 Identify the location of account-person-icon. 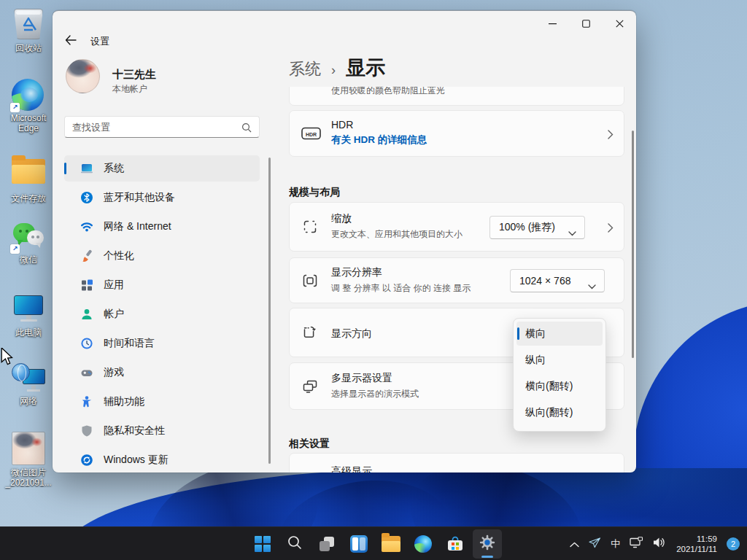
(87, 314).